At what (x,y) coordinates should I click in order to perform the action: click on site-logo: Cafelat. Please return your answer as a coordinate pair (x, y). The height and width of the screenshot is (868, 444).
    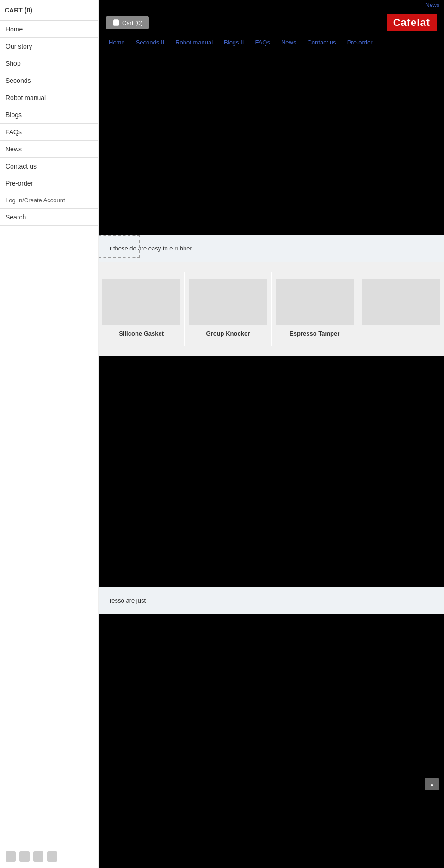
    Looking at the image, I should click on (412, 23).